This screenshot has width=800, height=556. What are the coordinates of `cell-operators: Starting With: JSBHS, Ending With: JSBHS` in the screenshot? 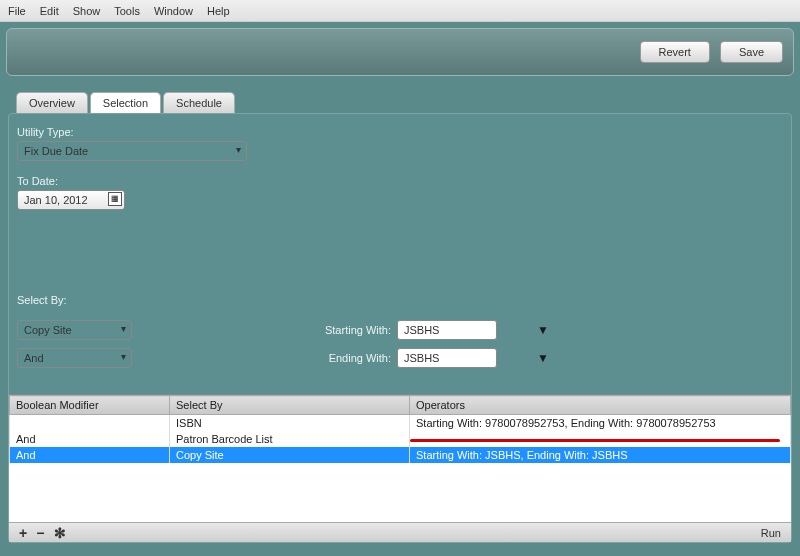 It's located at (600, 455).